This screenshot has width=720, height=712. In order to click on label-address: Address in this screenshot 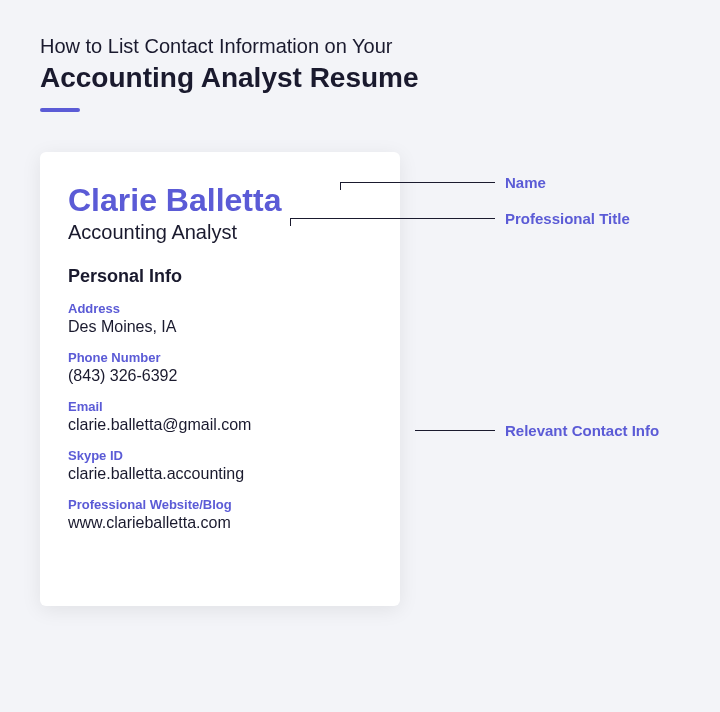, I will do `click(220, 308)`.